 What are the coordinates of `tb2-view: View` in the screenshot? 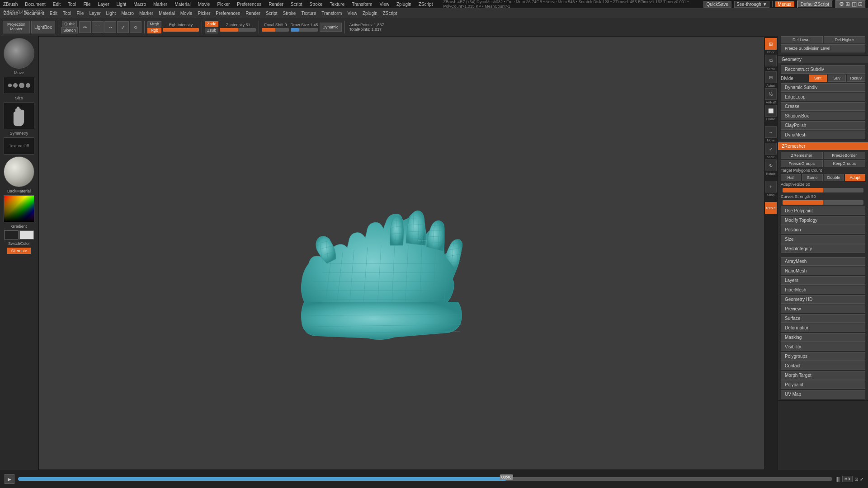 It's located at (352, 14).